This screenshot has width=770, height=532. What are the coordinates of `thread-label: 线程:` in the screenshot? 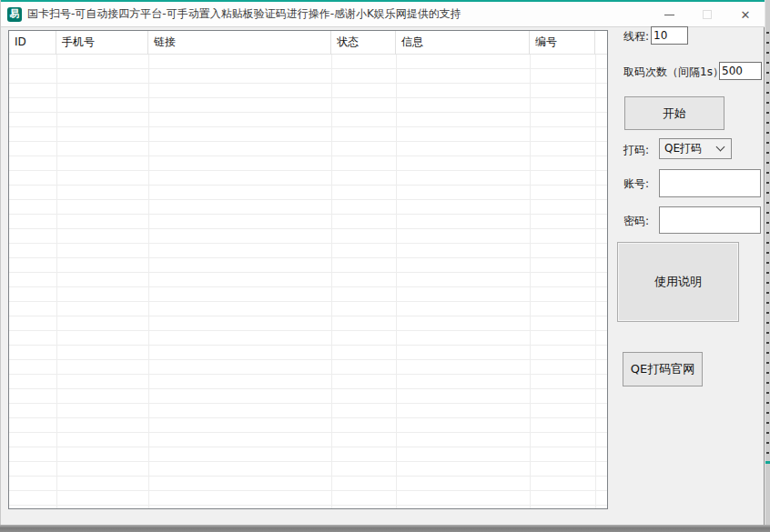 It's located at (636, 36).